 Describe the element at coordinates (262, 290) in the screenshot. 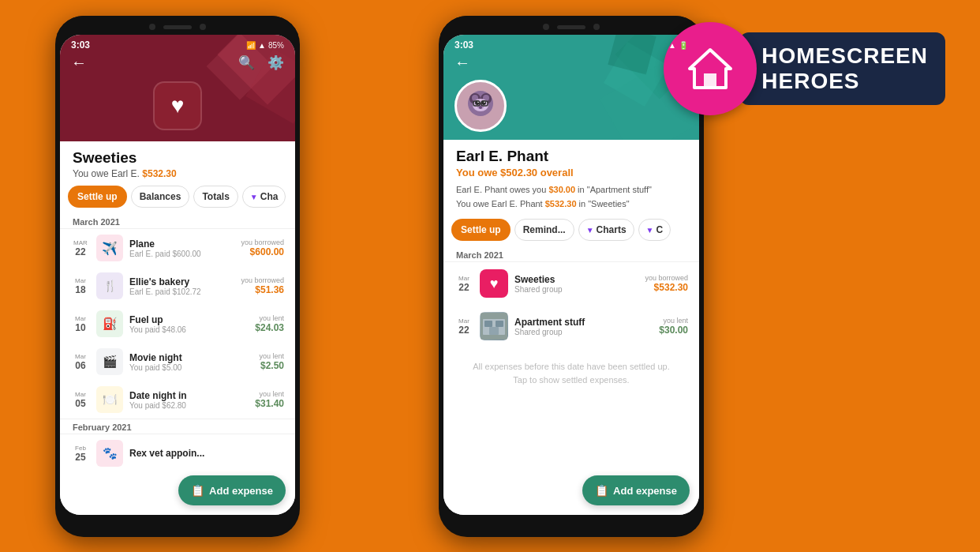

I see `bakery-amount: $51.36` at that location.